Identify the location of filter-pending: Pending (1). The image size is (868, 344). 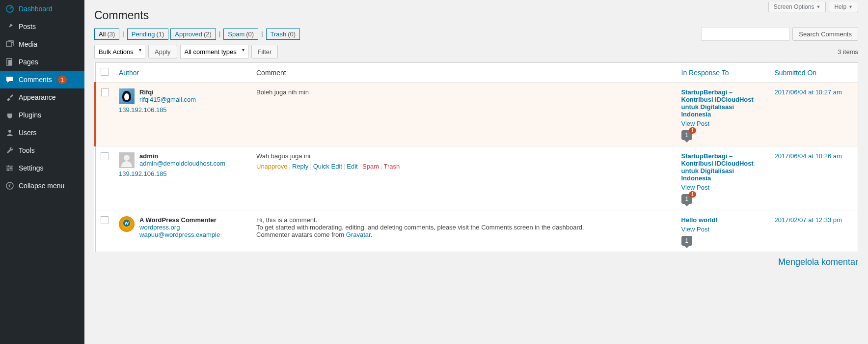
(148, 34).